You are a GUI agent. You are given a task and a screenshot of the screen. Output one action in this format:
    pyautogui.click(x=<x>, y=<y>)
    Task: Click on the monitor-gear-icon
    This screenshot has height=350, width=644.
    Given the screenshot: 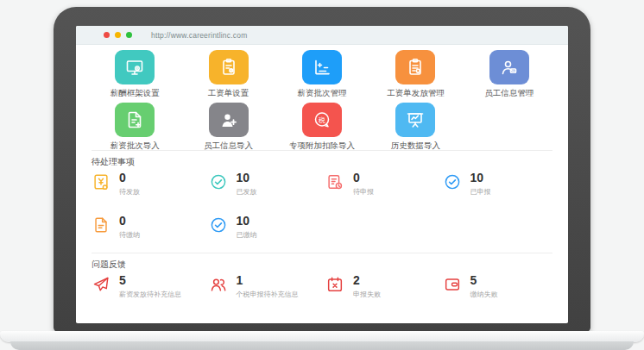 What is the action you would take?
    pyautogui.click(x=135, y=67)
    